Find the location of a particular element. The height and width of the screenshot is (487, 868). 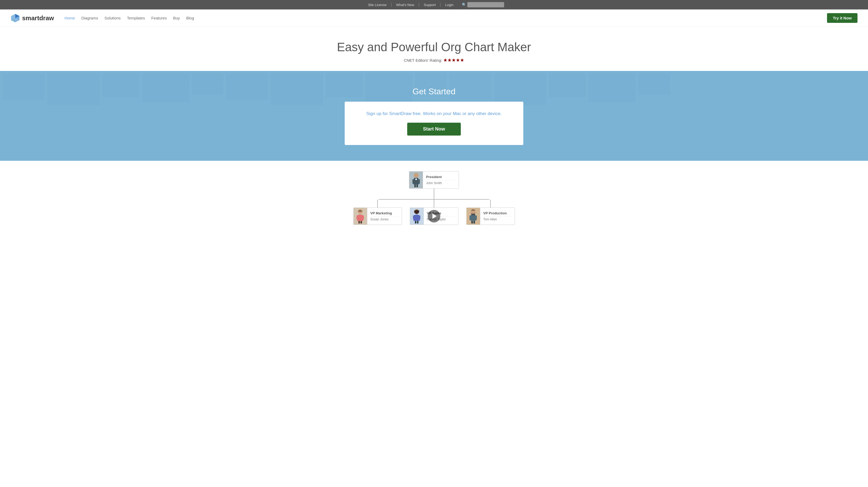

connector-vp-marketing is located at coordinates (377, 204).